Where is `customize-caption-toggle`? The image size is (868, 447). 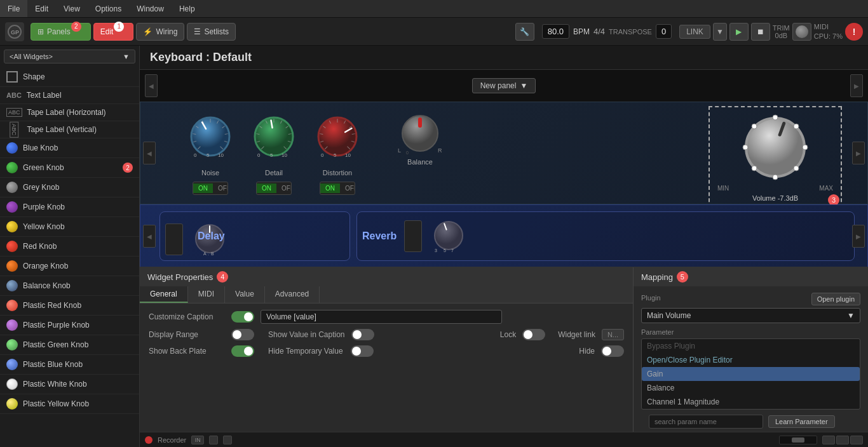
customize-caption-toggle is located at coordinates (243, 317).